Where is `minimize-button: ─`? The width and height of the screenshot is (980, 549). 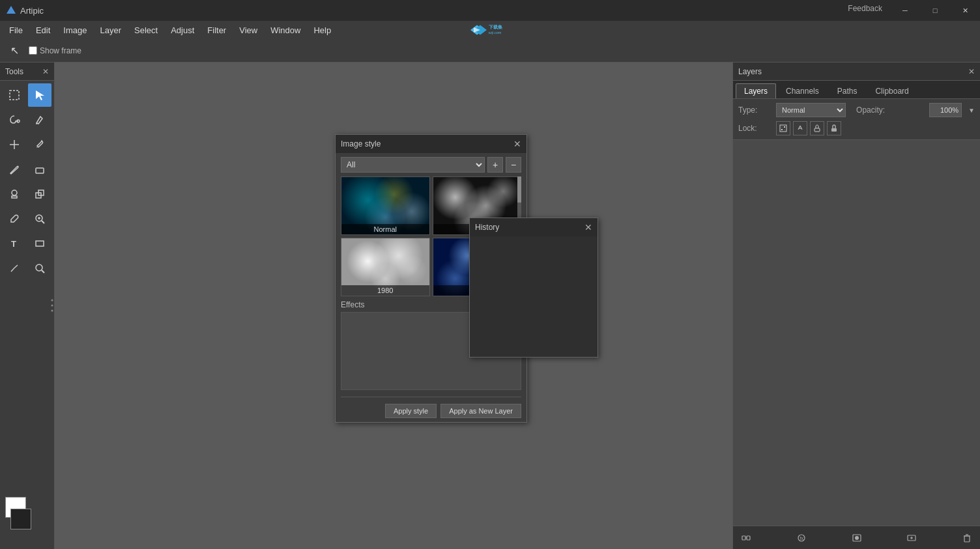
minimize-button: ─ is located at coordinates (905, 10).